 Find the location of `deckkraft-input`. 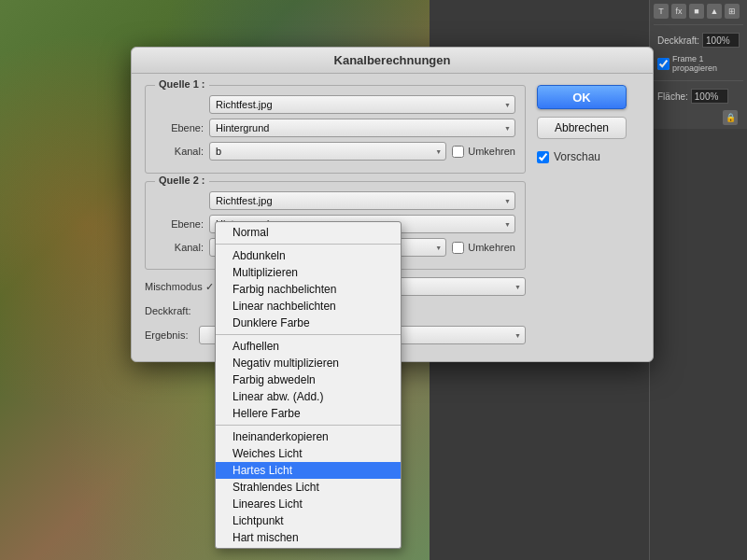

deckkraft-input is located at coordinates (721, 40).